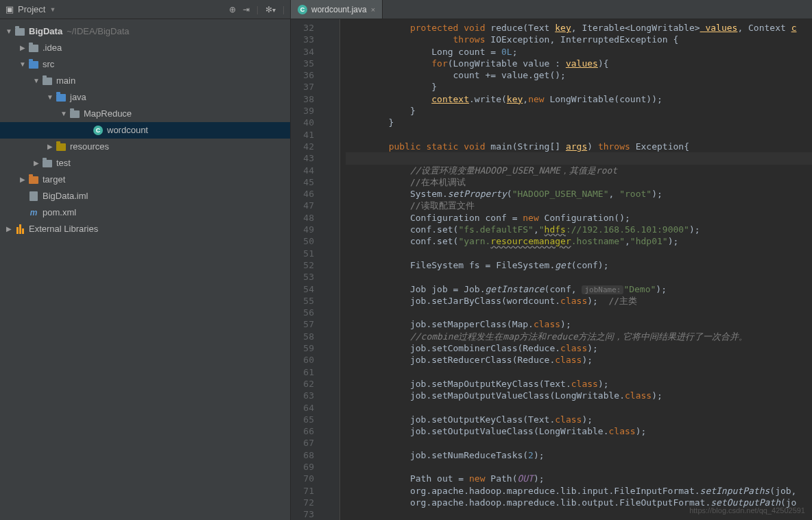  Describe the element at coordinates (373, 10) in the screenshot. I see `close-icon: ×` at that location.